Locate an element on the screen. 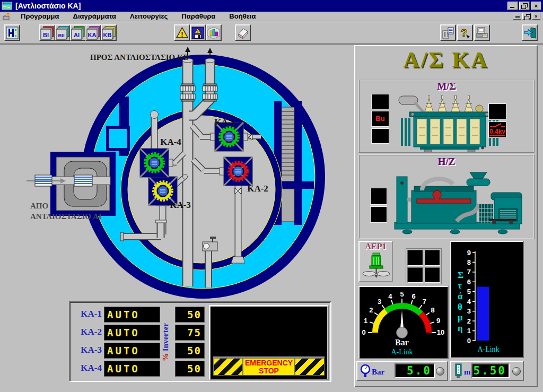 The image size is (543, 392). mode-display-ka-1: AUTO is located at coordinates (132, 315).